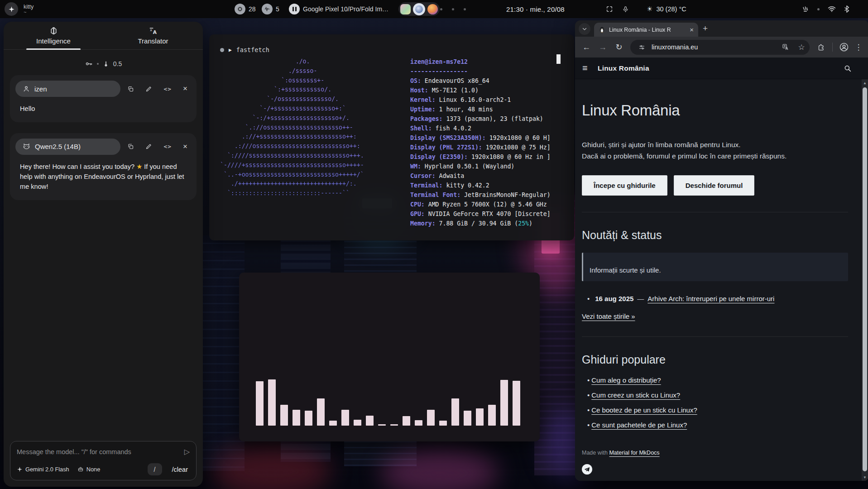 Image resolution: width=868 pixels, height=489 pixels. What do you see at coordinates (480, 186) in the screenshot?
I see `fastfetch-line: Terminal: kitty 0.42.2` at bounding box center [480, 186].